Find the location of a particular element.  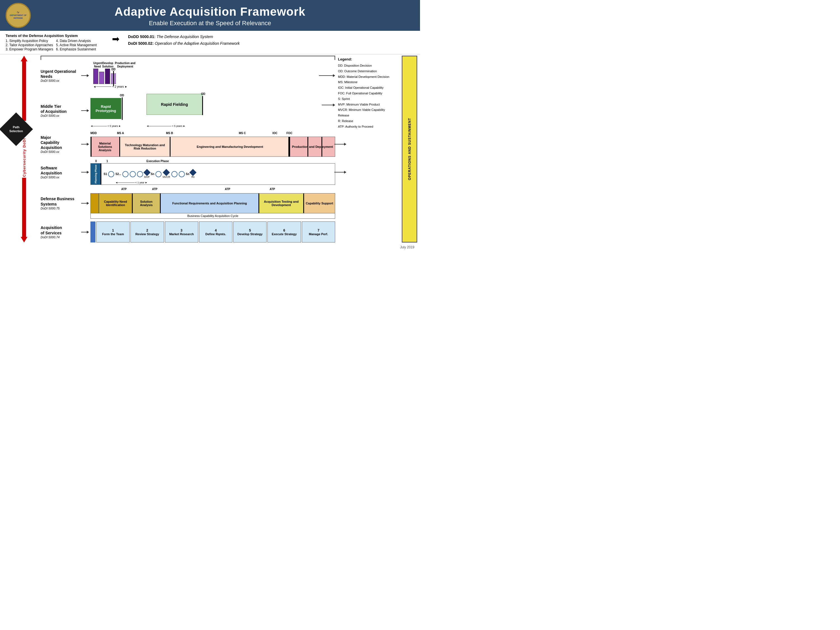

rn-section: Rn is located at coordinates (193, 174).